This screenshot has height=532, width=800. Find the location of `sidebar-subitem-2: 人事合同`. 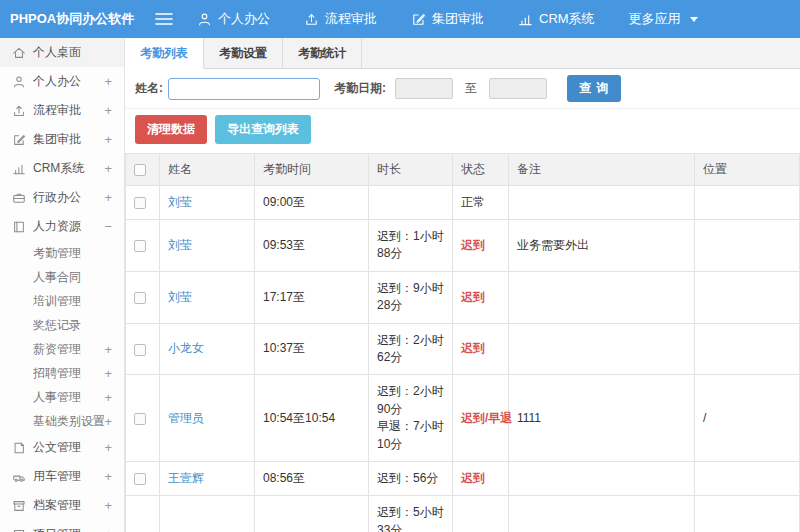

sidebar-subitem-2: 人事合同 is located at coordinates (62, 277).